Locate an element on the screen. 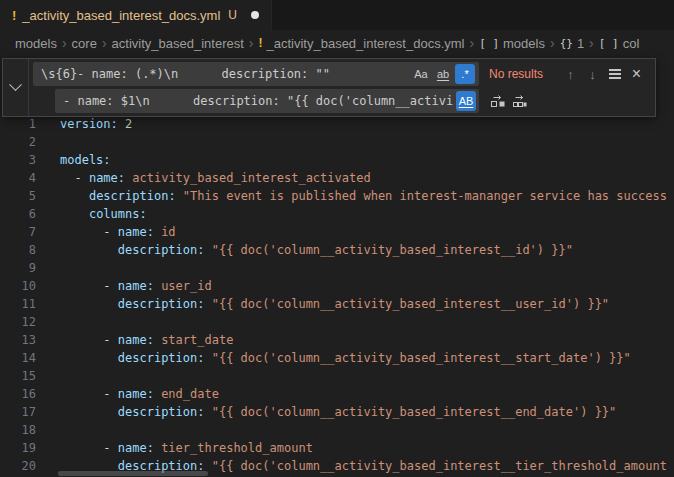 Image resolution: width=674 pixels, height=477 pixels. code-line: 5 description: "This event is published … is located at coordinates (337, 196).